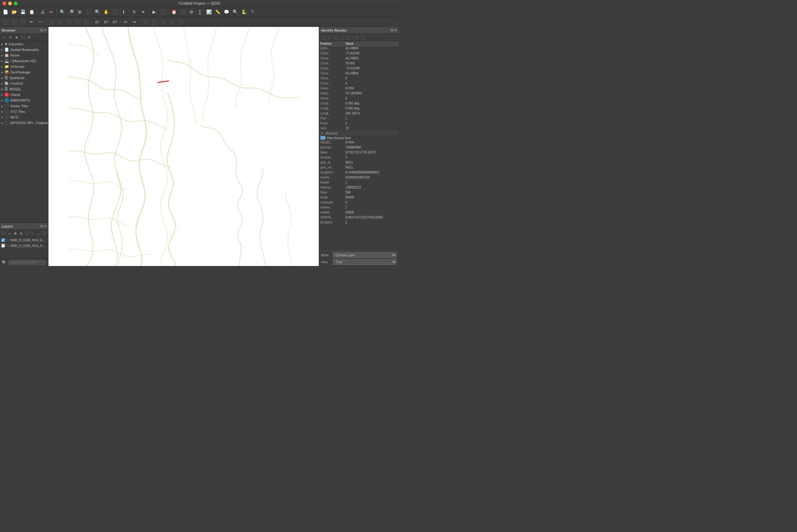 This screenshot has width=797, height=532. Describe the element at coordinates (359, 218) in the screenshot. I see `ir-row-shape: SHAPE... 0.00171471531742912090` at that location.